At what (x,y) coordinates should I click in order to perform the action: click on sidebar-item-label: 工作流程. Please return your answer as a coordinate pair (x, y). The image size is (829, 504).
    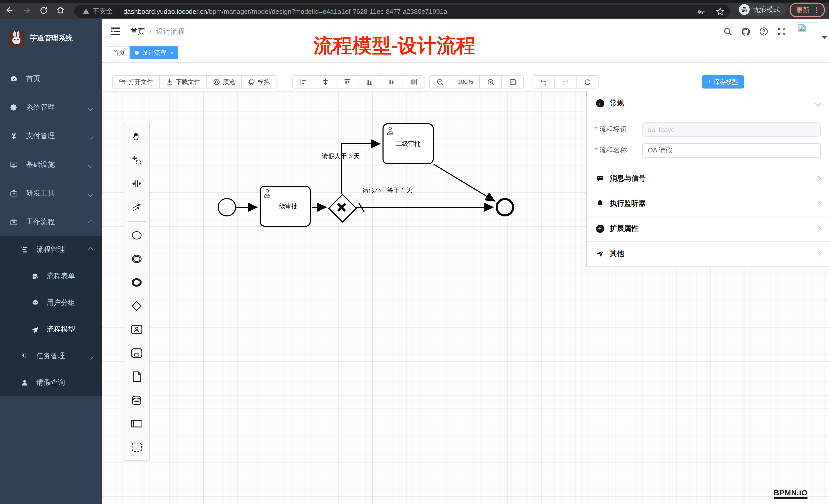
    Looking at the image, I should click on (40, 222).